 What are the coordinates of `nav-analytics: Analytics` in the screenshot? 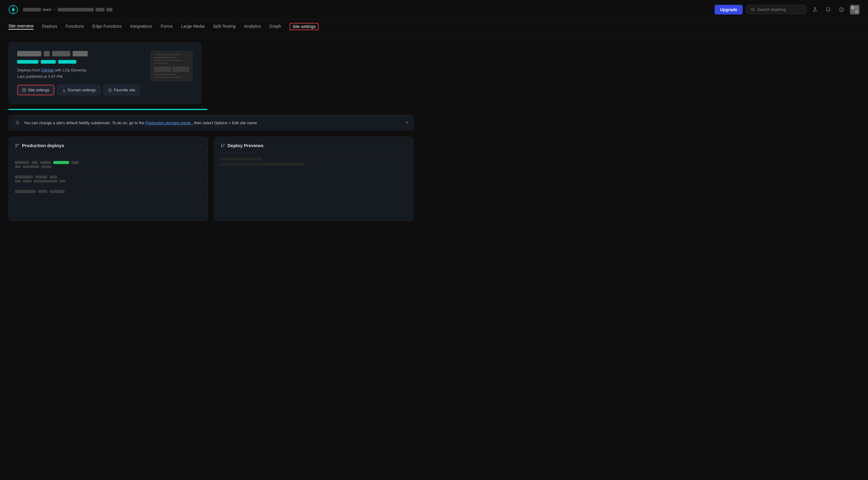 It's located at (253, 27).